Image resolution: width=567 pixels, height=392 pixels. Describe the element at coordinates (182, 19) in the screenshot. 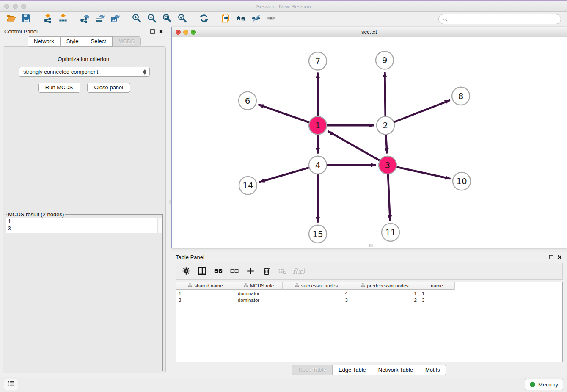

I see `zoom-selected-button` at that location.